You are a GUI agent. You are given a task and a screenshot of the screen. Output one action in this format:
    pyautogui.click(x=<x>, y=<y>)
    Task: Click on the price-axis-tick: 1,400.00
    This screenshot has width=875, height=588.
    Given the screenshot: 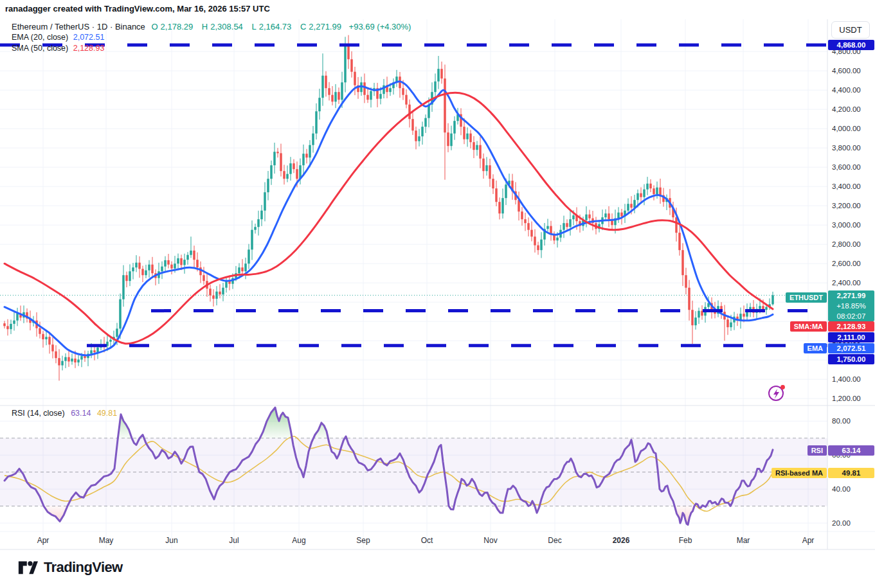 What is the action you would take?
    pyautogui.click(x=846, y=379)
    